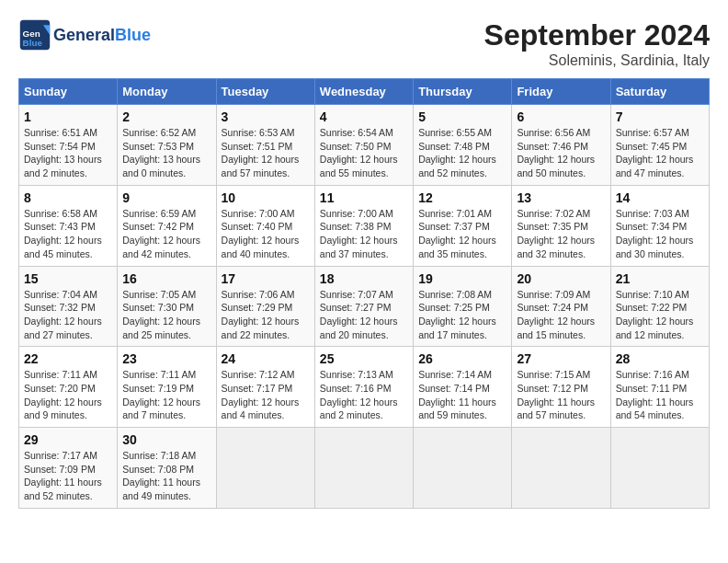  What do you see at coordinates (167, 387) in the screenshot?
I see `calendar-cell: 23Sunrise: 7:11 AMSunset: 7:19 PMDayligh…` at bounding box center [167, 387].